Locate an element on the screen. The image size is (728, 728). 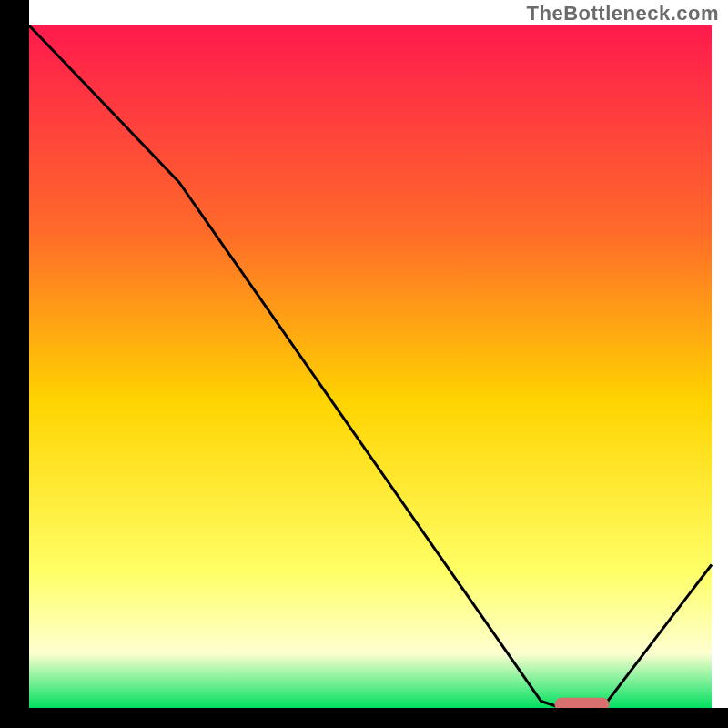
x-axis is located at coordinates (364, 718).